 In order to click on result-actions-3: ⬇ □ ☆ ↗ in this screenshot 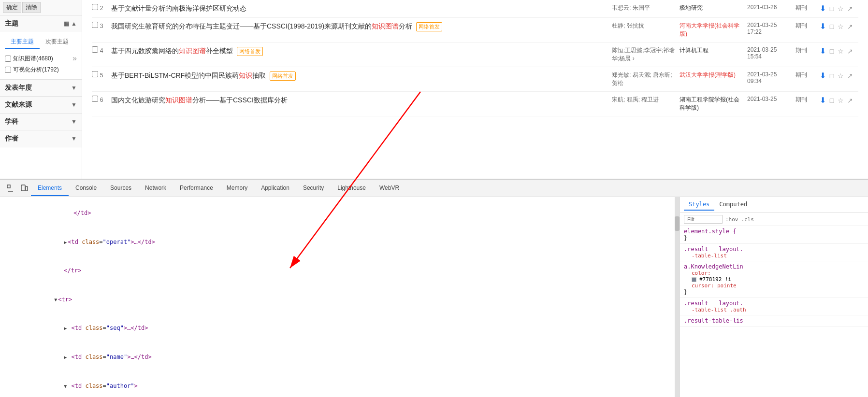, I will do `click(839, 26)`.